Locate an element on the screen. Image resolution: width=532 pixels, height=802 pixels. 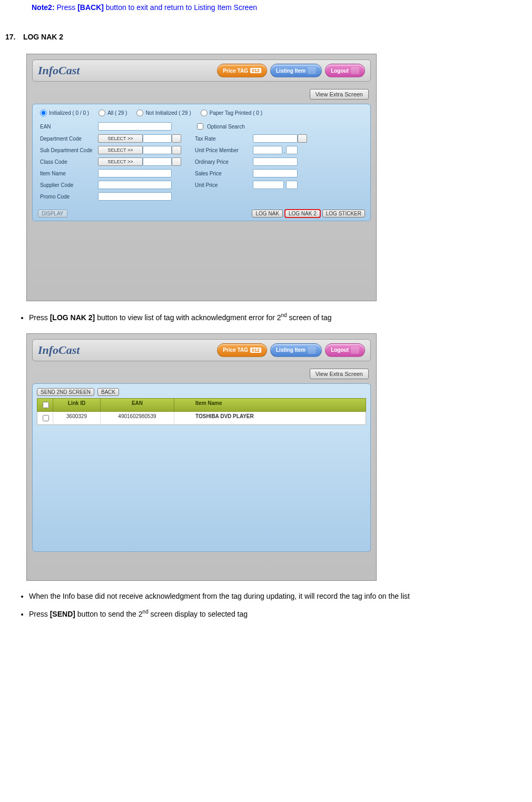
select-all-checkbox is located at coordinates (46, 405).